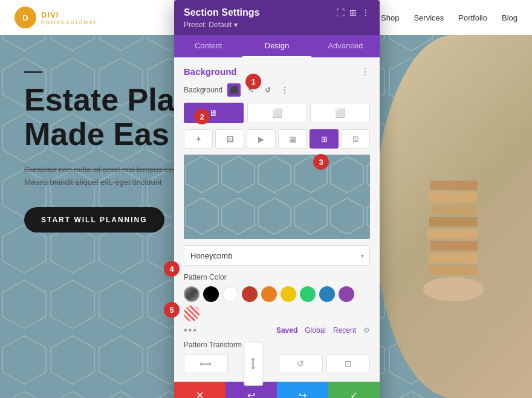 The width and height of the screenshot is (532, 398). Describe the element at coordinates (316, 330) in the screenshot. I see `saved-tab-global: Global` at that location.